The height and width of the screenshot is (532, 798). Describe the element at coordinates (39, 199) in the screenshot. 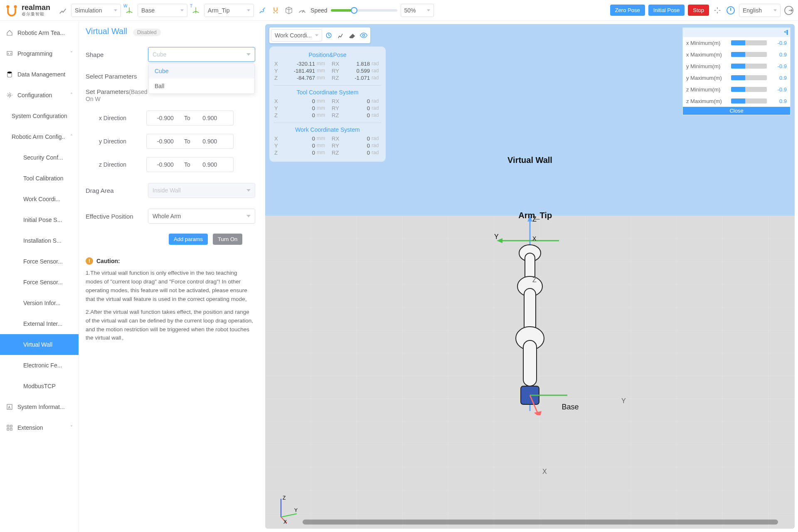

I see `nav-work-coordinate: Work Coordi...` at that location.